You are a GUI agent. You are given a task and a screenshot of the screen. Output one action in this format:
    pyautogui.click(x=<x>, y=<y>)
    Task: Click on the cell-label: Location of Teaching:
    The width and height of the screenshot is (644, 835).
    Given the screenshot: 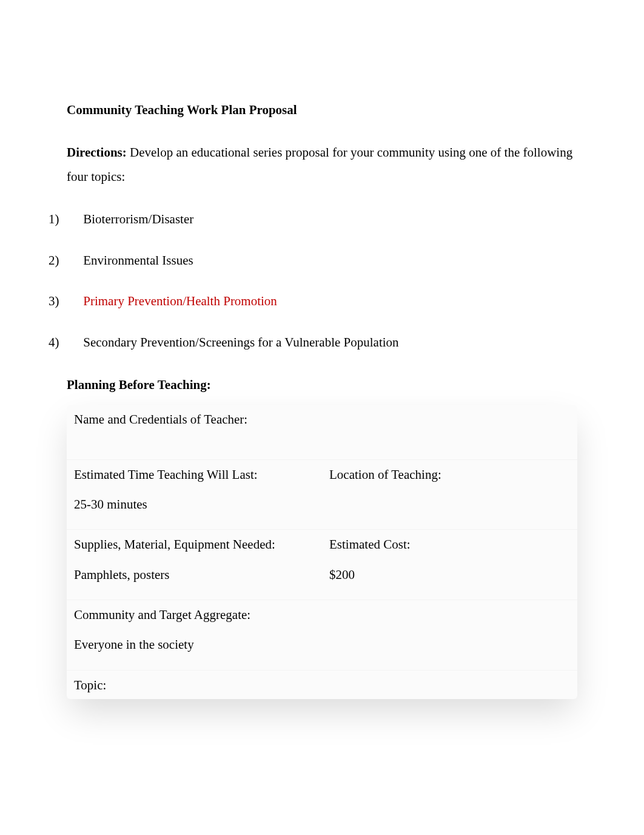 What is the action you would take?
    pyautogui.click(x=450, y=475)
    